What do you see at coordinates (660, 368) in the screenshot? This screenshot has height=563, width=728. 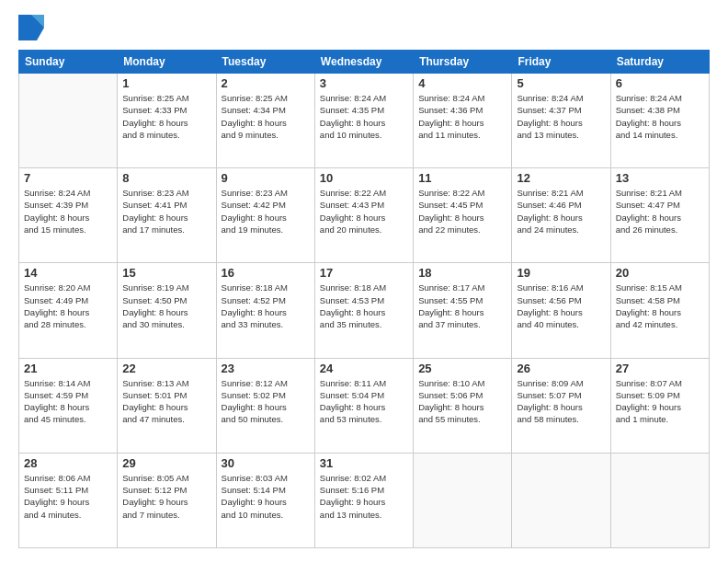 I see `day-number: 27` at bounding box center [660, 368].